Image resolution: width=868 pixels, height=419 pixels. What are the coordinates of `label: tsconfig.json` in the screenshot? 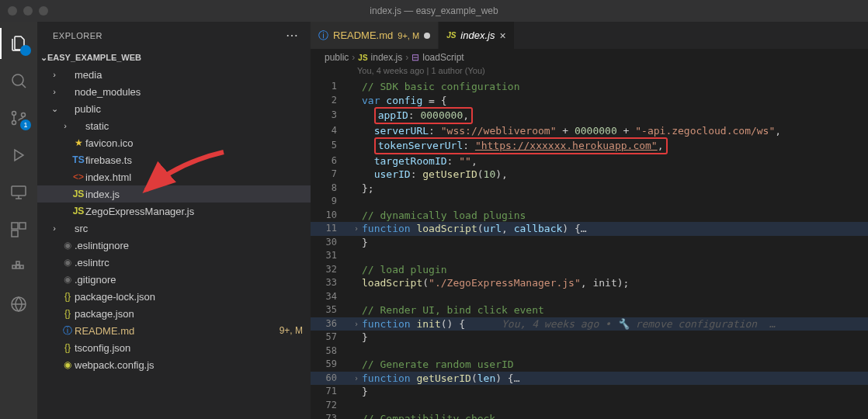 It's located at (189, 348).